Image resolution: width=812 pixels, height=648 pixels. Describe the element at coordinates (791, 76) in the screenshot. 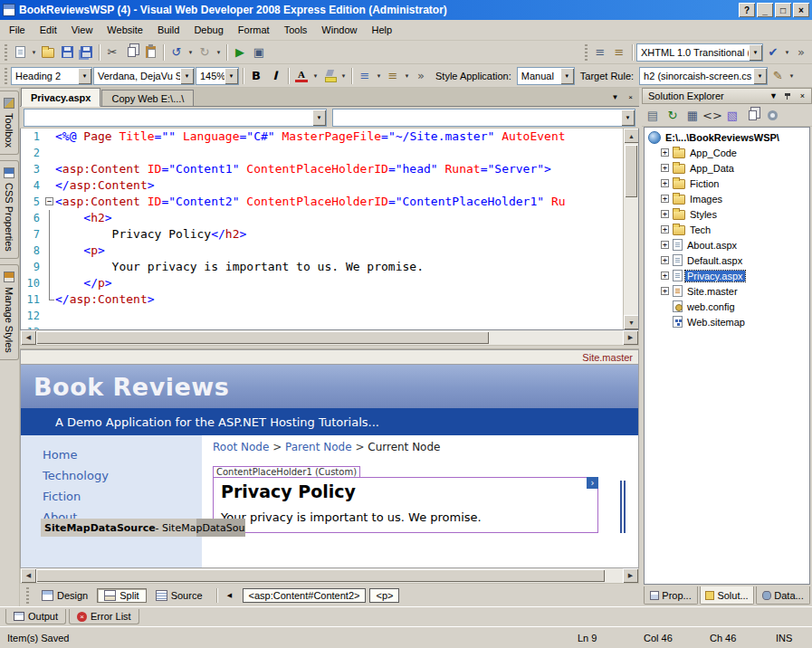

I see `formatting-options-caret-icon: ▼` at that location.